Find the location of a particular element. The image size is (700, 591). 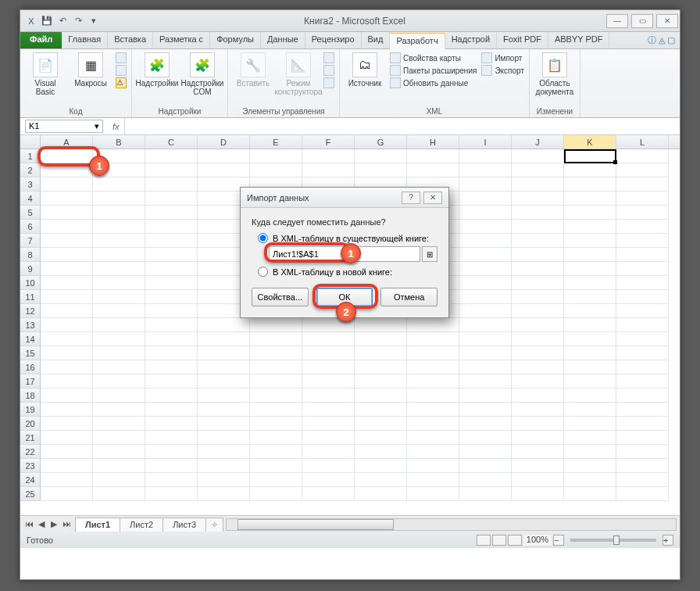

save-icon: 💾 is located at coordinates (47, 21).